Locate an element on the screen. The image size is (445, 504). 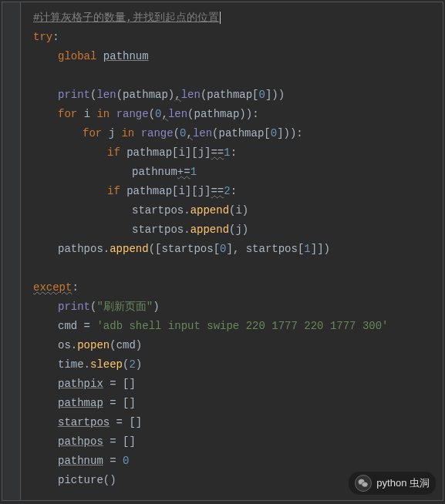
code-line: startpos.append(j) is located at coordinates (222, 230).